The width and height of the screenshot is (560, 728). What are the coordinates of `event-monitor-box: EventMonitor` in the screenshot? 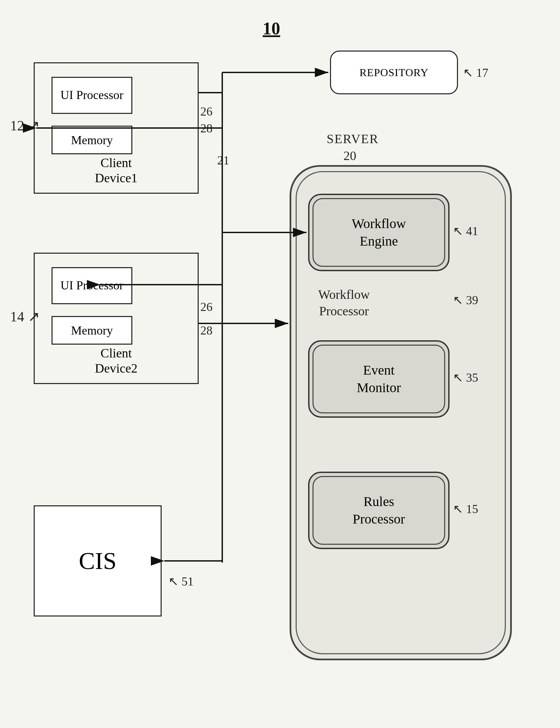 It's located at (379, 379).